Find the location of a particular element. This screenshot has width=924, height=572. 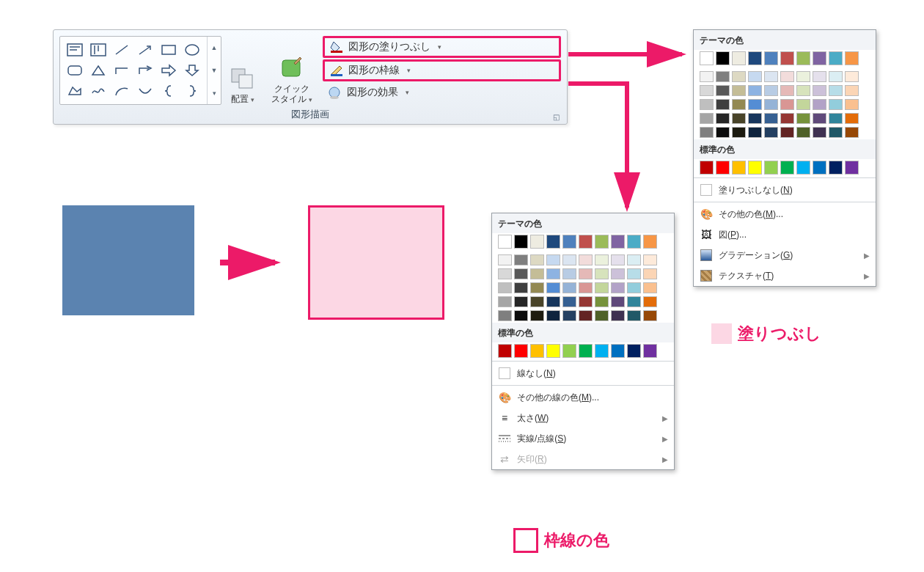

gradient-fill-item: グラデーション(G) ▶ is located at coordinates (785, 255).